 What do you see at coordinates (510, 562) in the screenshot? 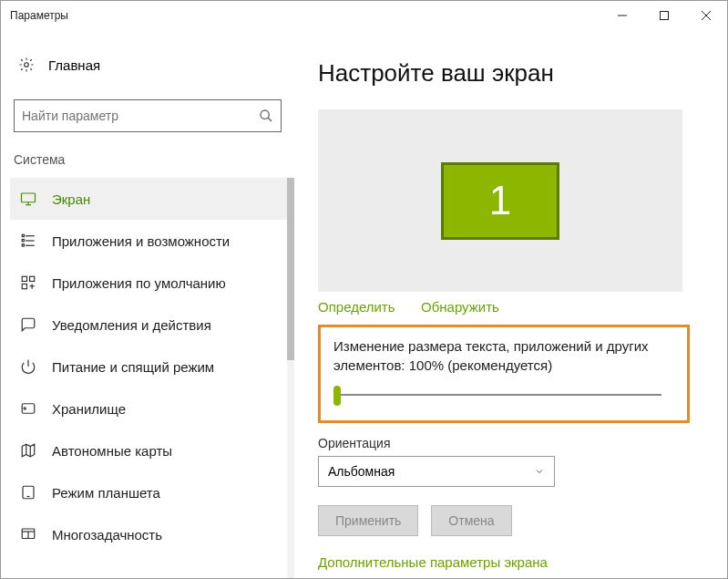
I see `advanced-link: Дополнительные параметры экрана` at bounding box center [510, 562].